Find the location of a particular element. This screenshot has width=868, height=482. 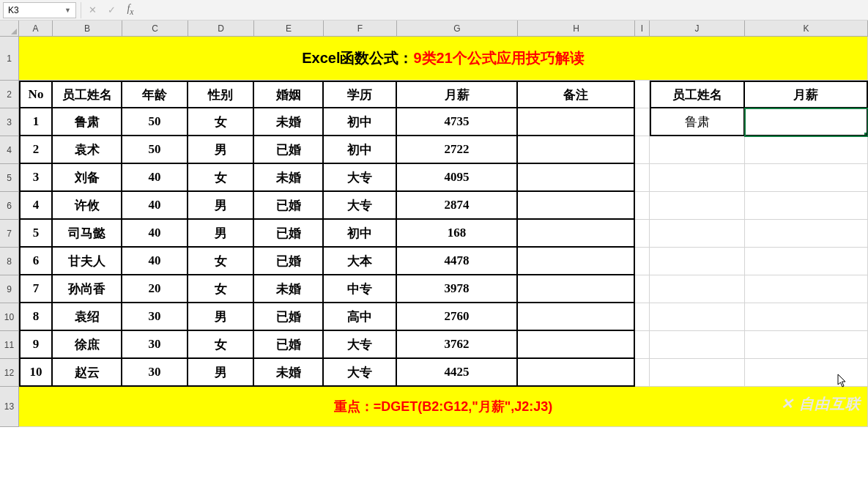

cell-I12 is located at coordinates (642, 373).